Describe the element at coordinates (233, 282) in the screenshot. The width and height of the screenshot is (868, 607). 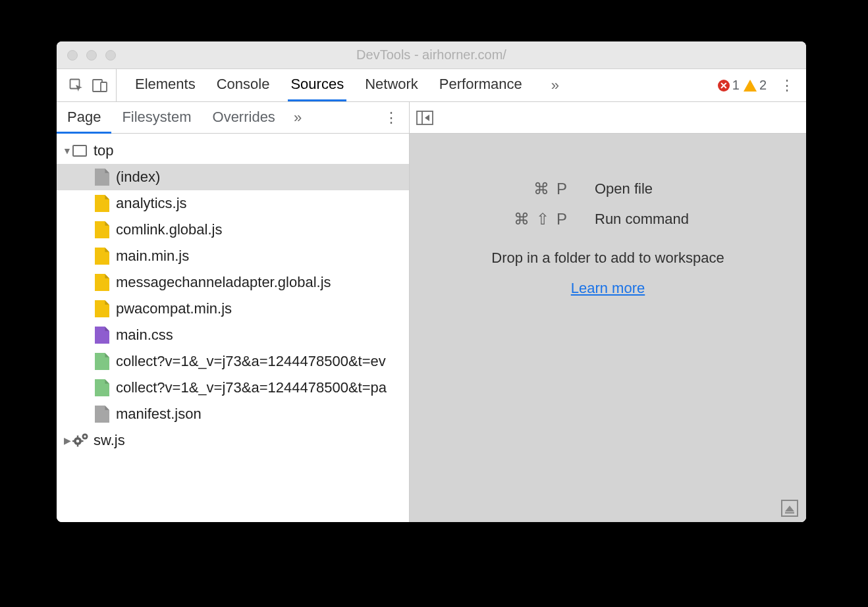
I see `tree-file: messagechanneladapter.global.js` at that location.